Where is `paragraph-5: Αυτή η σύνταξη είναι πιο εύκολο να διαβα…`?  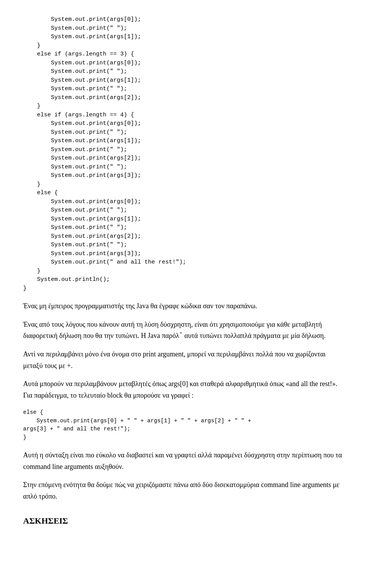 paragraph-5: Αυτή η σύνταξη είναι πιο εύκολο να διαβα… is located at coordinates (185, 461).